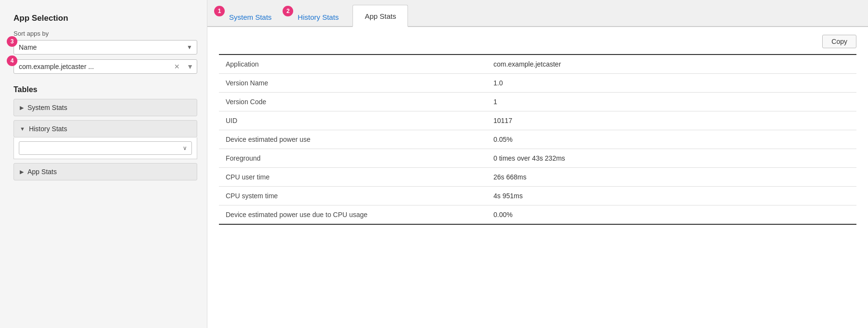  What do you see at coordinates (177, 67) in the screenshot?
I see `clear-filter-icon: ✕` at bounding box center [177, 67].